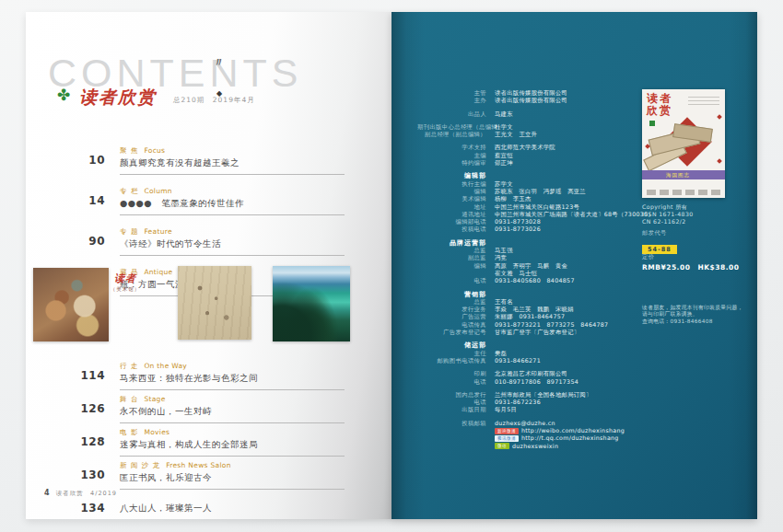 The image size is (783, 532). Describe the element at coordinates (532, 377) in the screenshot. I see `masthead-group: 印刷 北京雅昌艺术印刷有限公司 电话 010-89717806 89717354` at that location.